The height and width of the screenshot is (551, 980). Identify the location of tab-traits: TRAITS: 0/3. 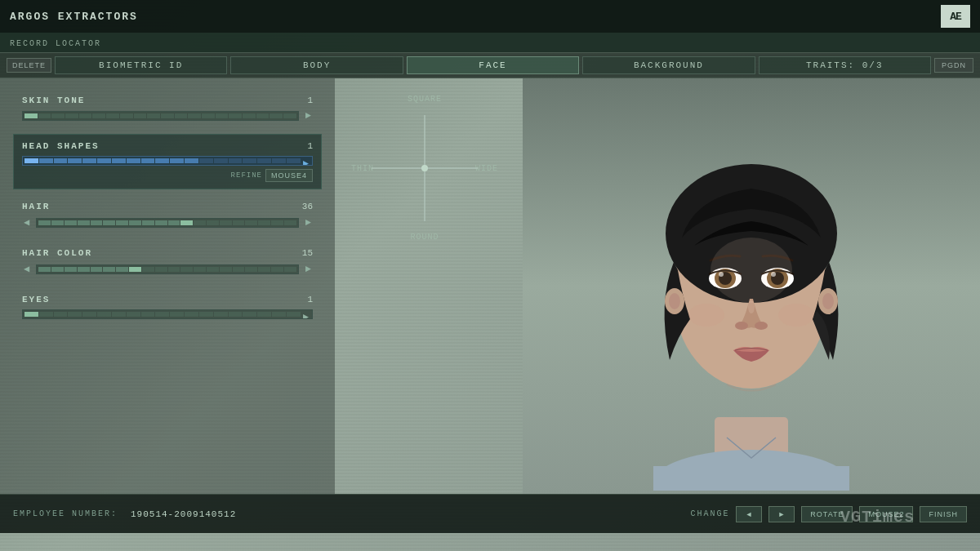
(844, 65).